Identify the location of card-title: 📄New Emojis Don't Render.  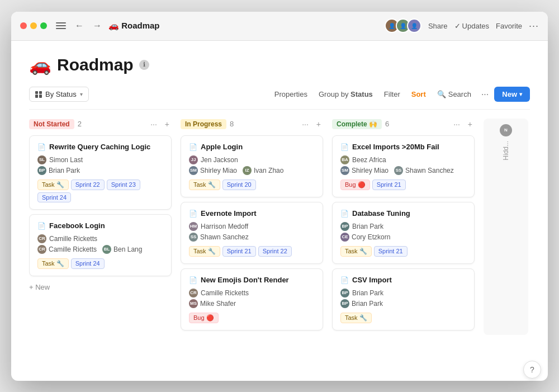
(252, 280).